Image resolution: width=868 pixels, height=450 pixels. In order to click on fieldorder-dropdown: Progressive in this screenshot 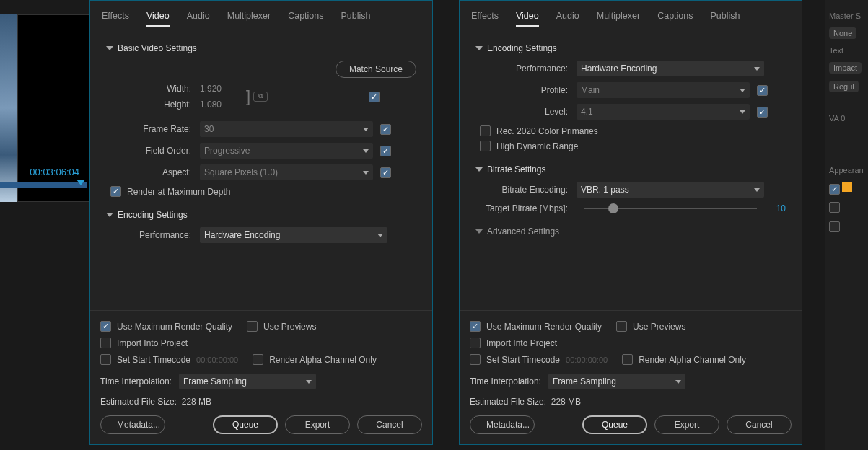, I will do `click(286, 151)`.